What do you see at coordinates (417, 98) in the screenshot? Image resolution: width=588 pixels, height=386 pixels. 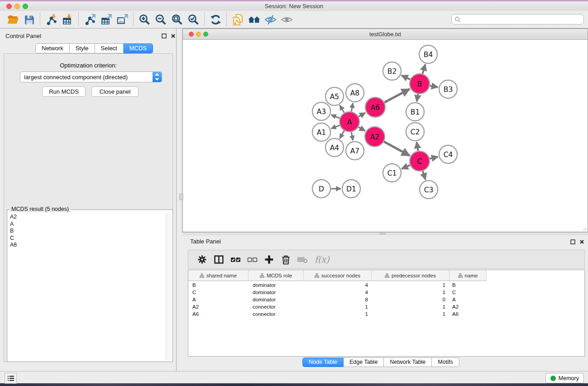 I see `edge-B-B1` at bounding box center [417, 98].